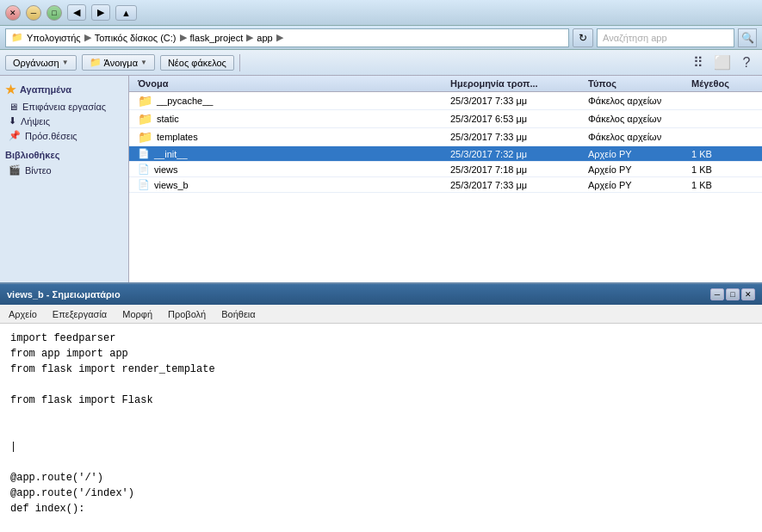  What do you see at coordinates (65, 179) in the screenshot?
I see `sidebar: ★ Αγαπημένα 🖥 Επιφάνεια εργασίας ⬇ Λήψει…` at bounding box center [65, 179].